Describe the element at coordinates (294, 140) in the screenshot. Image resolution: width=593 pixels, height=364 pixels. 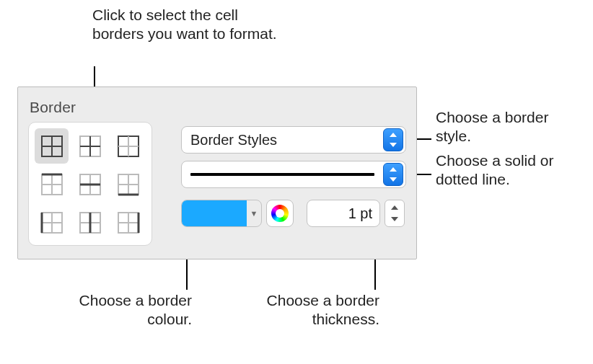
I see `border-style-popup: Border Styles` at that location.